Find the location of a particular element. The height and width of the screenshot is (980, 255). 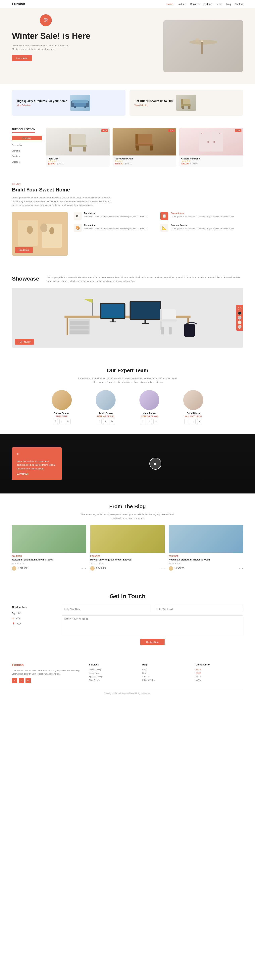

twitter-icon-3: t is located at coordinates (149, 422).